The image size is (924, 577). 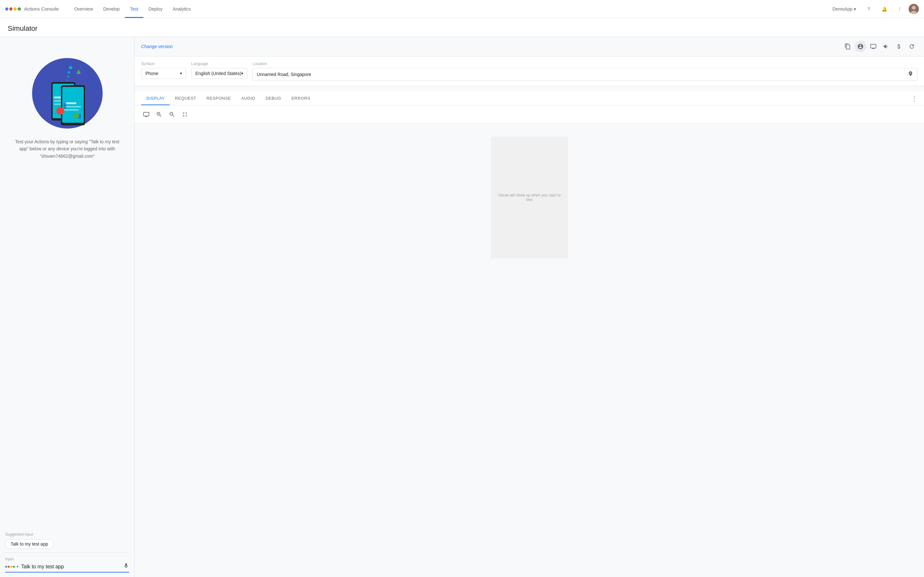 I want to click on page-header: Simulator, so click(x=462, y=27).